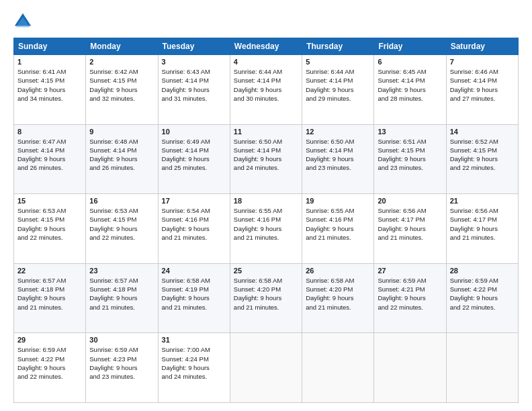 The width and height of the screenshot is (532, 411). I want to click on calendar-cell: 19Sunrise: 6:55 AMSunset: 4:16 PMDayligh…, so click(339, 229).